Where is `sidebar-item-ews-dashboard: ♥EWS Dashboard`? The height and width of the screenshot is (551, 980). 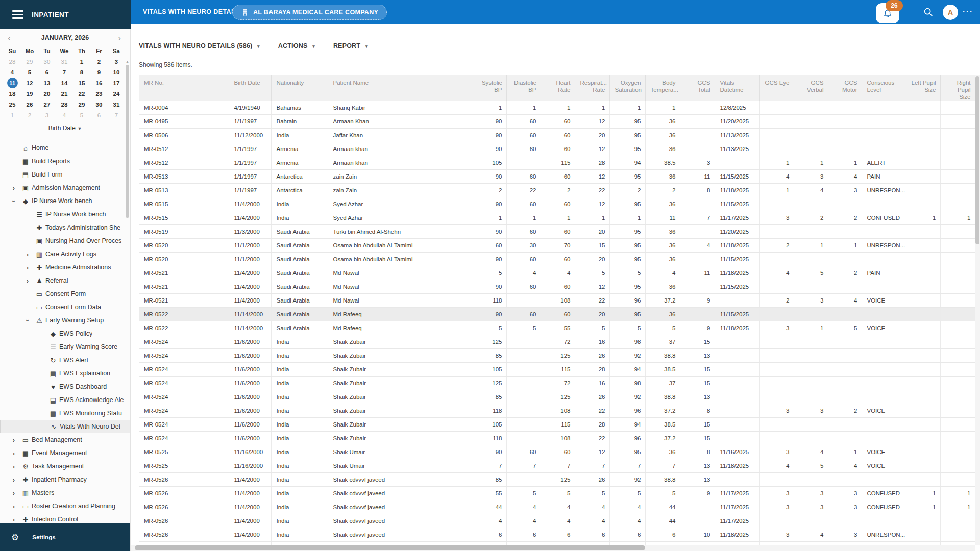 sidebar-item-ews-dashboard: ♥EWS Dashboard is located at coordinates (65, 387).